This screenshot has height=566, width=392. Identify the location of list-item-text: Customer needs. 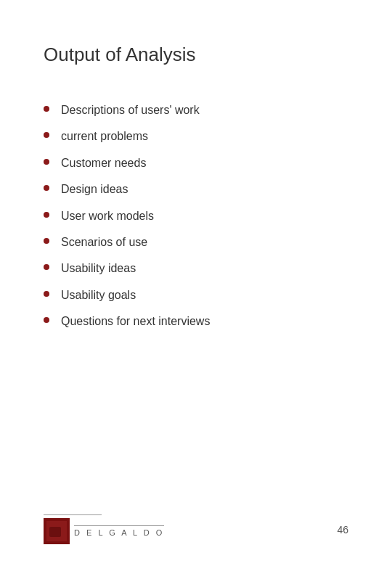
(103, 163).